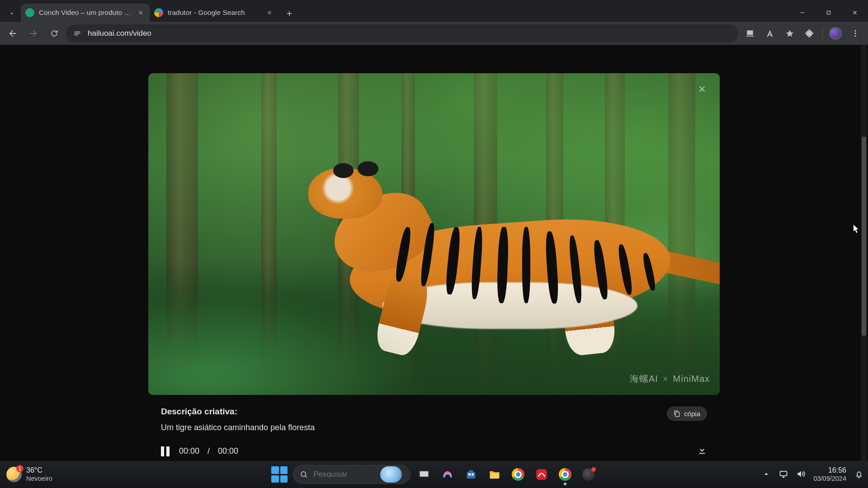 The height and width of the screenshot is (488, 868). I want to click on site-info-icon, so click(77, 33).